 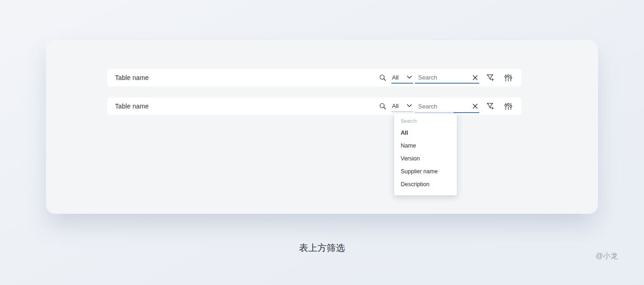 What do you see at coordinates (426, 146) in the screenshot?
I see `dropdown-item-name: Name` at bounding box center [426, 146].